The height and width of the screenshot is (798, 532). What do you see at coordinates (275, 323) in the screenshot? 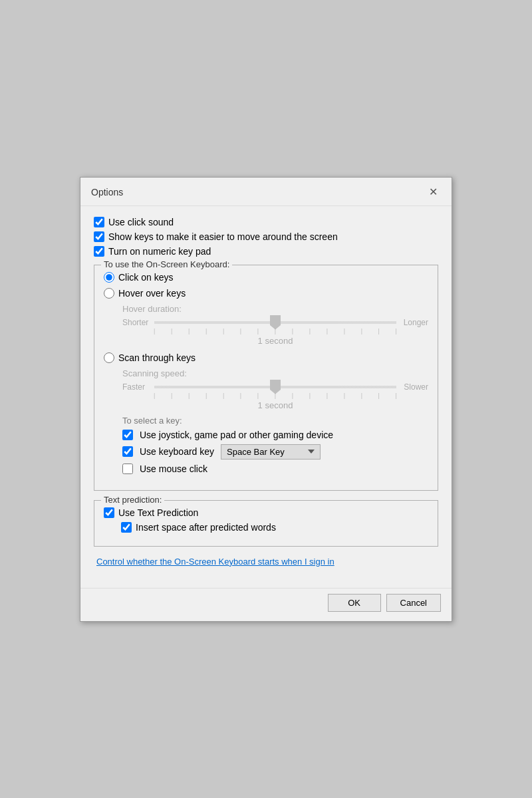
I see `hover-slider-row: Shorter Longer` at bounding box center [275, 323].